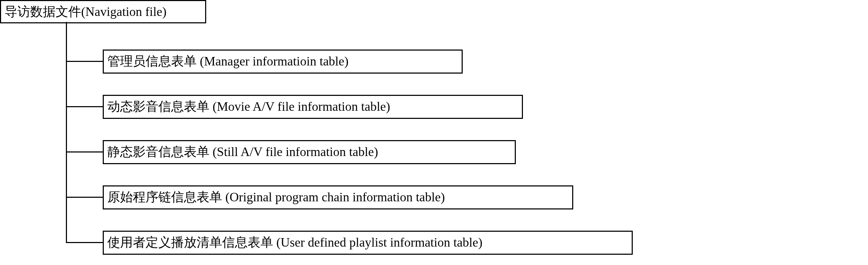 The height and width of the screenshot is (265, 868). What do you see at coordinates (283, 62) in the screenshot?
I see `child-node-manager-info: 管理员信息表单 (Manager informatioin table)` at bounding box center [283, 62].